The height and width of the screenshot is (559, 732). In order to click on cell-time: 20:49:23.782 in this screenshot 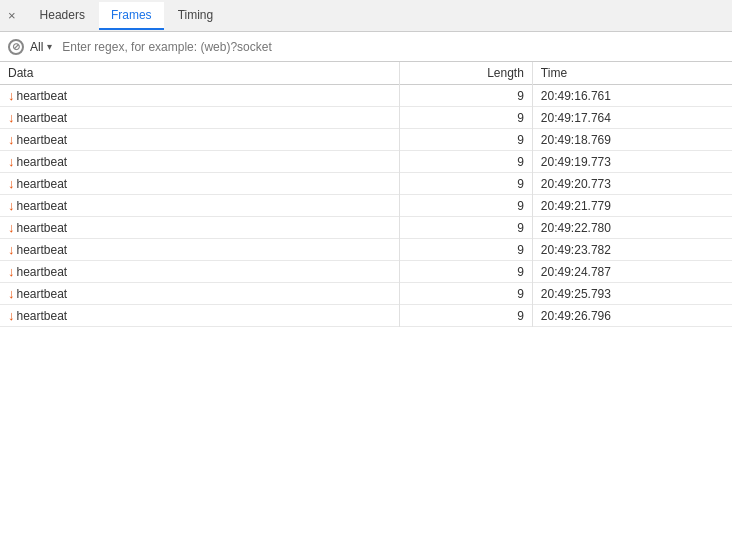, I will do `click(632, 250)`.